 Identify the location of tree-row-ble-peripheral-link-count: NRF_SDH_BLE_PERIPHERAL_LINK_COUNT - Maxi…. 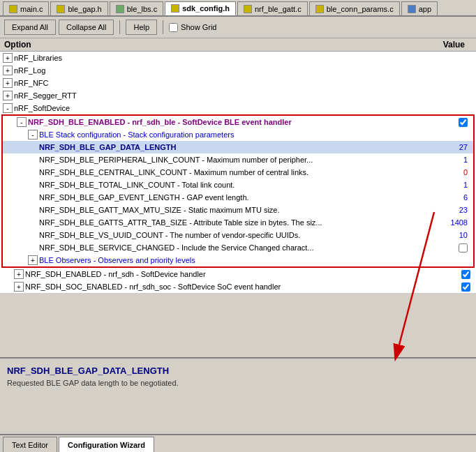
(238, 160).